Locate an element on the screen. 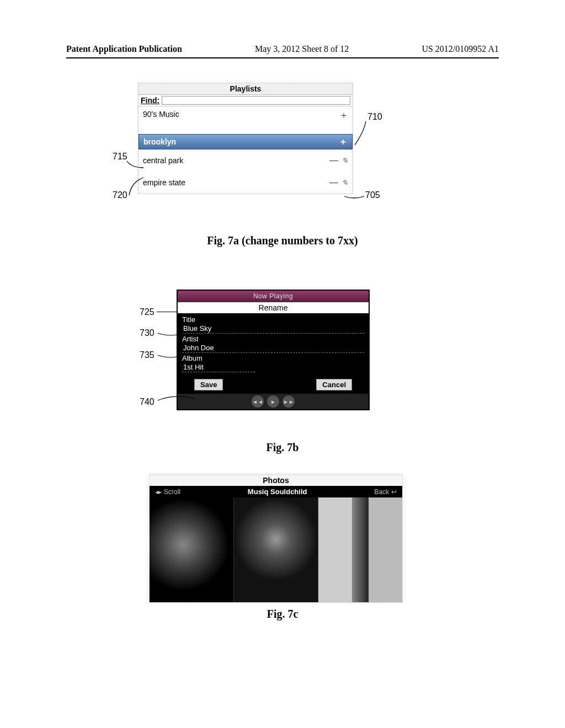 The width and height of the screenshot is (565, 728). scroll-arrows-icon: ◂▸ is located at coordinates (158, 492).